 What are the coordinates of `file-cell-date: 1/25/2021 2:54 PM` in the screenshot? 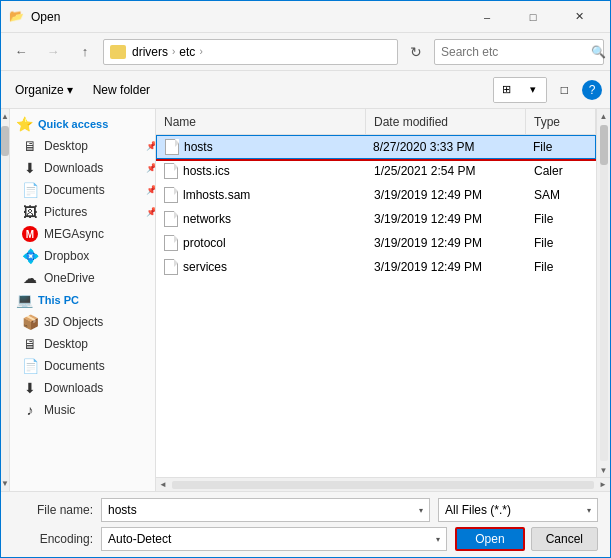 It's located at (446, 170).